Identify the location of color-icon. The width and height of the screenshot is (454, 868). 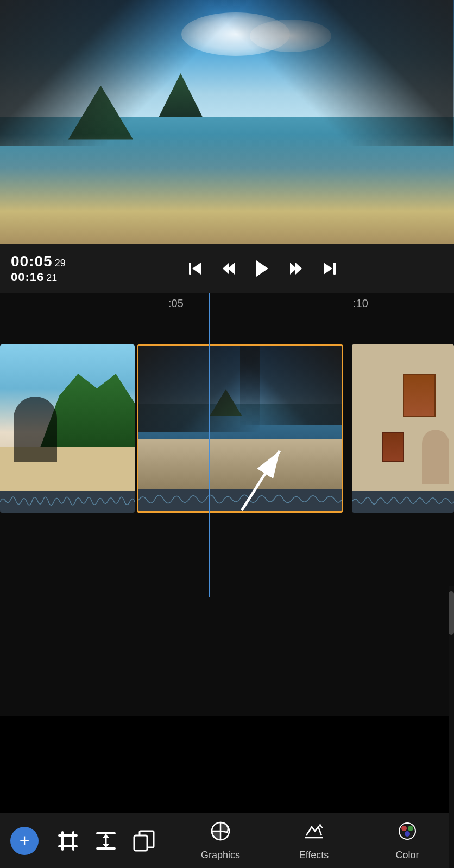
(407, 833).